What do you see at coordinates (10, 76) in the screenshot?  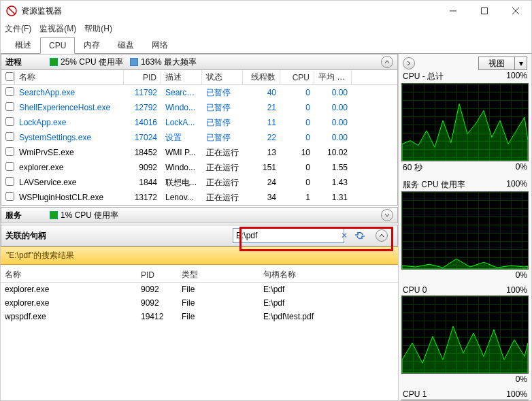 I see `select-all-checkbox` at bounding box center [10, 76].